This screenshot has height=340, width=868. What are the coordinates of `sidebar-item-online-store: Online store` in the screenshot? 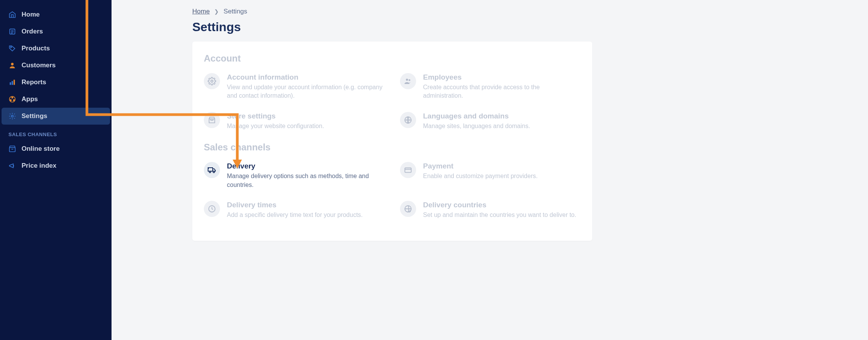 It's located at (56, 149).